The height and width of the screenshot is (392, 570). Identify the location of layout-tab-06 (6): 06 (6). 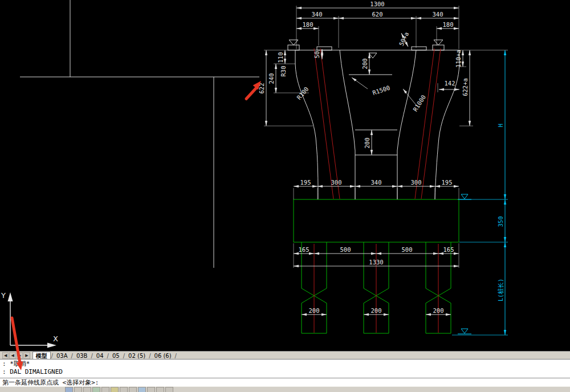
(163, 356).